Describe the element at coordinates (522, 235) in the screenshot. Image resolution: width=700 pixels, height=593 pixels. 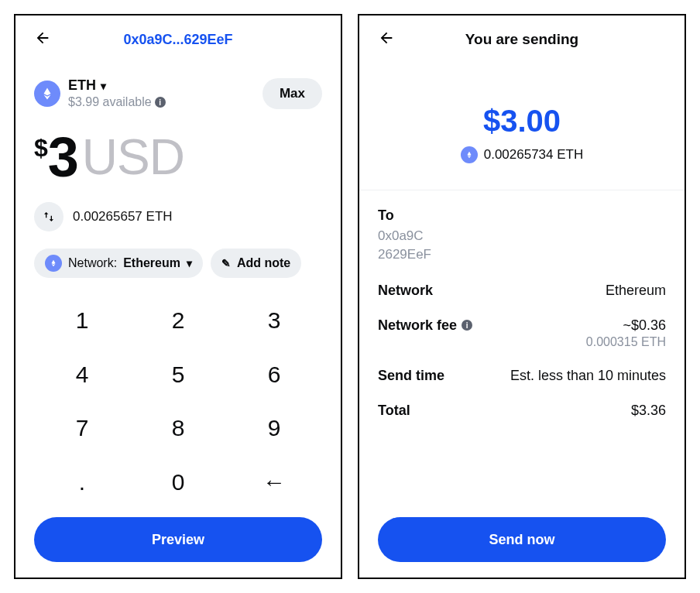
I see `to-block: To 0x0a9C 2629EeF` at that location.